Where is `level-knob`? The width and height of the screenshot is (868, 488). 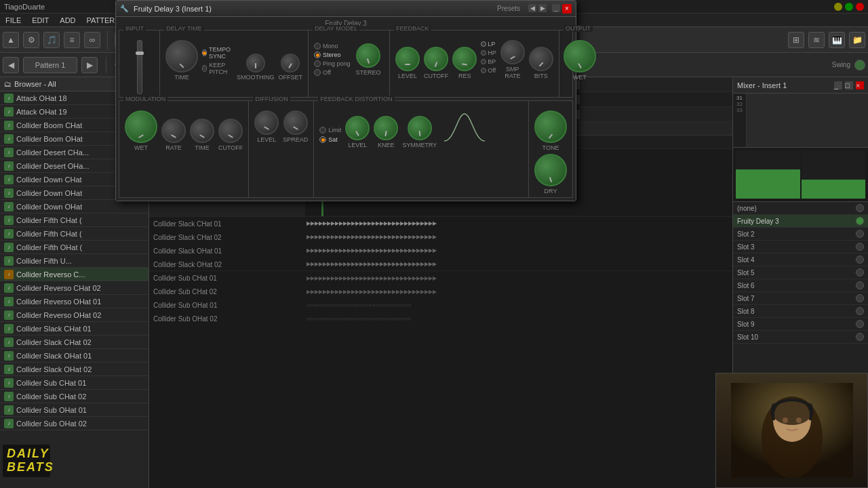
level-knob is located at coordinates (408, 59).